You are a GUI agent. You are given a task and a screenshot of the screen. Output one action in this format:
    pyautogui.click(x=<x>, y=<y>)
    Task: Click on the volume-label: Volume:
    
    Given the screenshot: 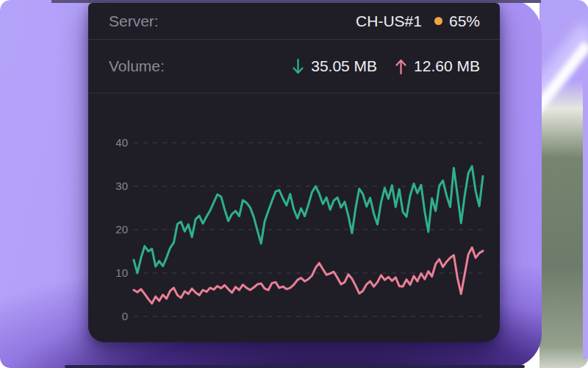 What is the action you would take?
    pyautogui.click(x=137, y=66)
    